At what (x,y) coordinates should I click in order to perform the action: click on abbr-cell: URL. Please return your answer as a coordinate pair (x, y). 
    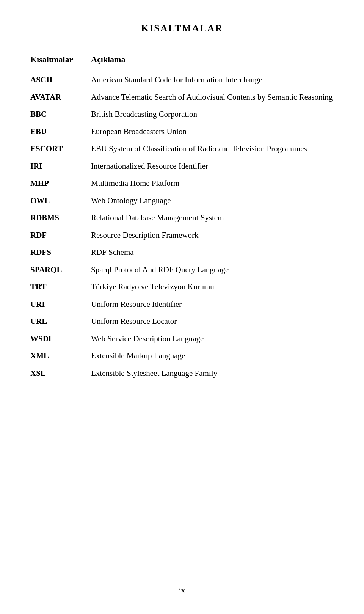
    Looking at the image, I should click on (61, 322).